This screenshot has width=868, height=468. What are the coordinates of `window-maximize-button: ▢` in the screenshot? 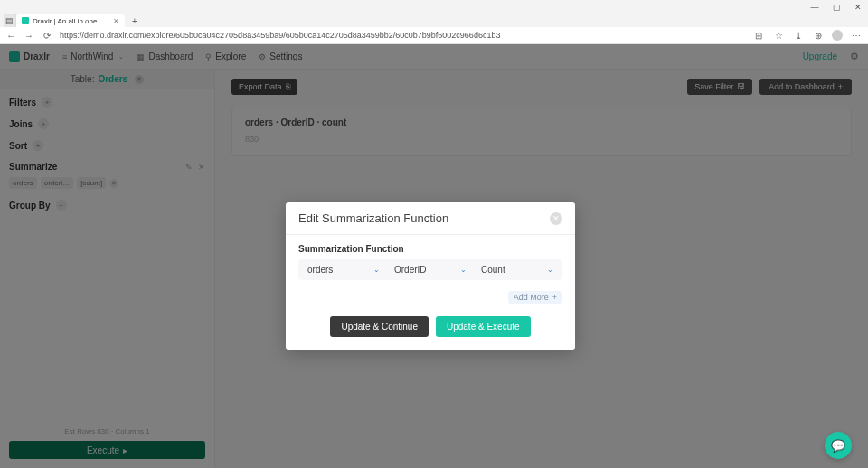 It's located at (836, 7).